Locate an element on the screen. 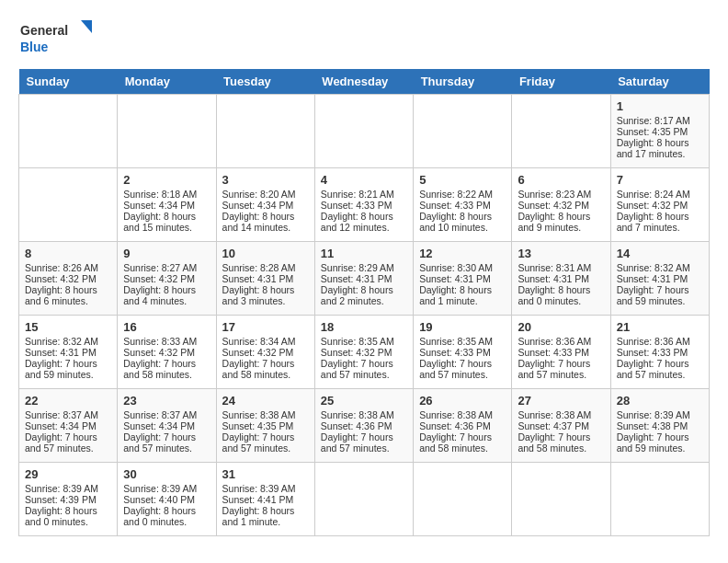  sunrise: Sunrise: 8:28 AM is located at coordinates (259, 268).